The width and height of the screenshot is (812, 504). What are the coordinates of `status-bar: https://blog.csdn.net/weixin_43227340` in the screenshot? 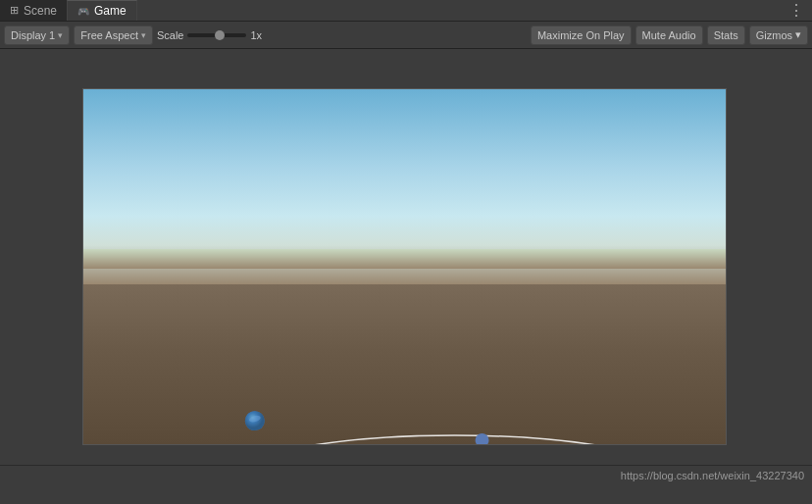 It's located at (406, 475).